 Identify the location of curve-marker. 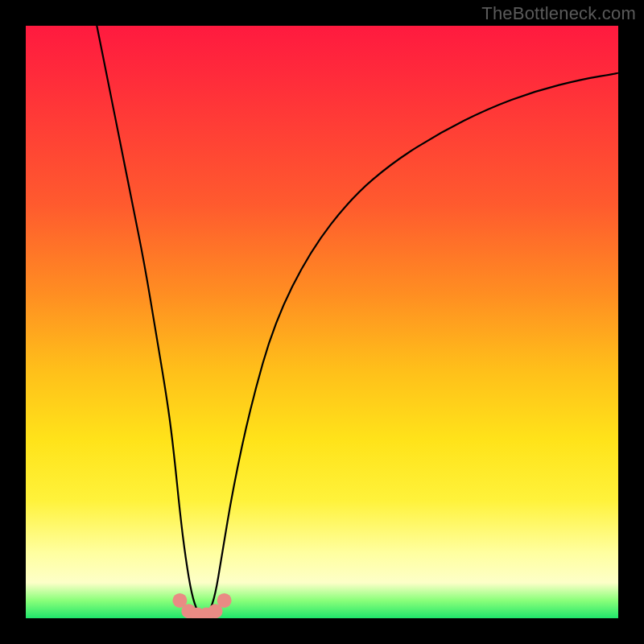
(225, 601).